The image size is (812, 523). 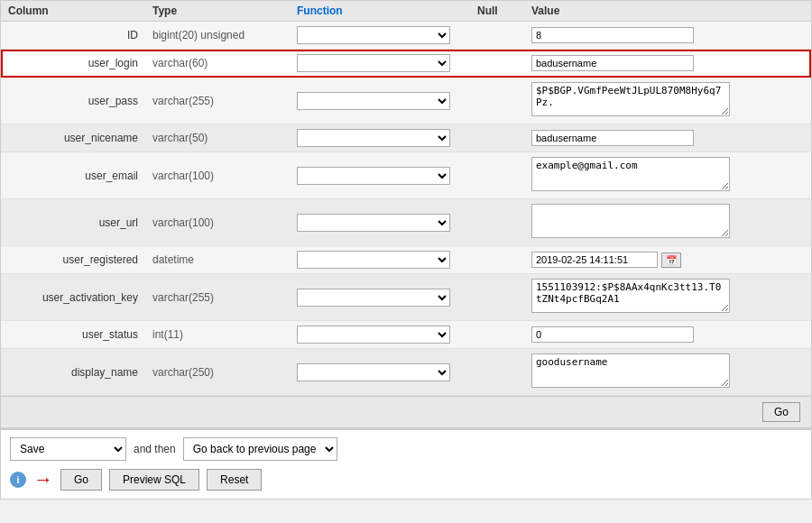 I want to click on value-textarea: example@gmail.com, so click(x=631, y=174).